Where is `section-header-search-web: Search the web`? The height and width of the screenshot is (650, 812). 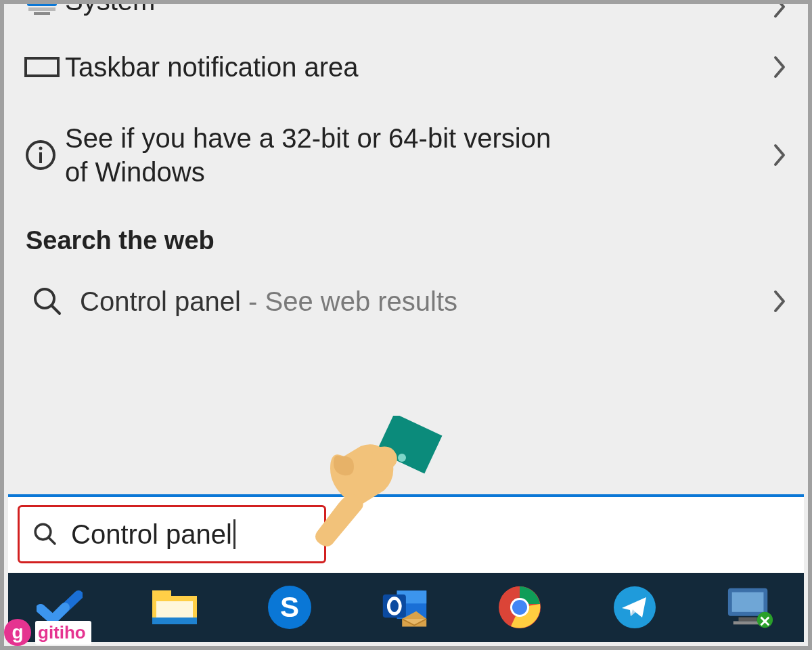 section-header-search-web: Search the web is located at coordinates (406, 237).